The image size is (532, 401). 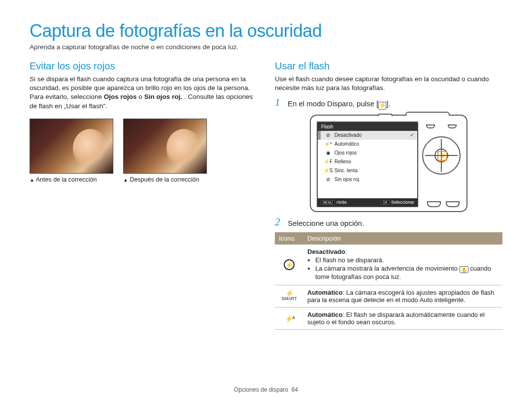 I want to click on desc-cell: Automático: La cámara escogerá los ajust…, so click(x=403, y=296).